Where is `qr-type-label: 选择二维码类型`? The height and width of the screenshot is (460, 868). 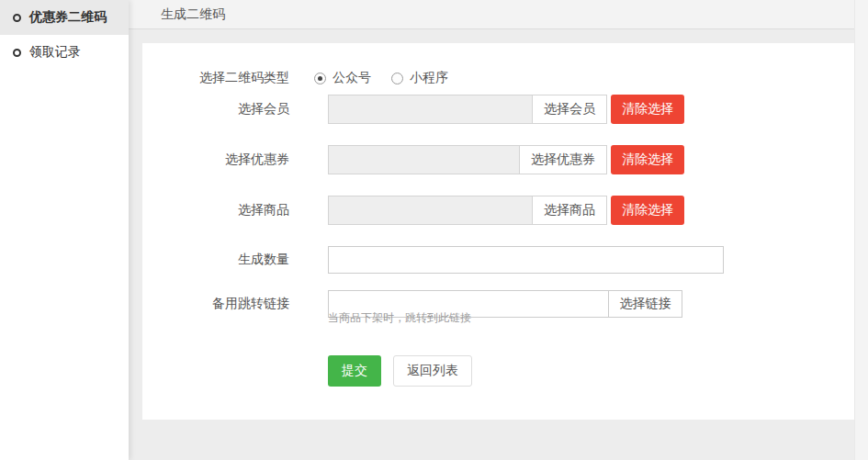 qr-type-label: 选择二维码类型 is located at coordinates (216, 78).